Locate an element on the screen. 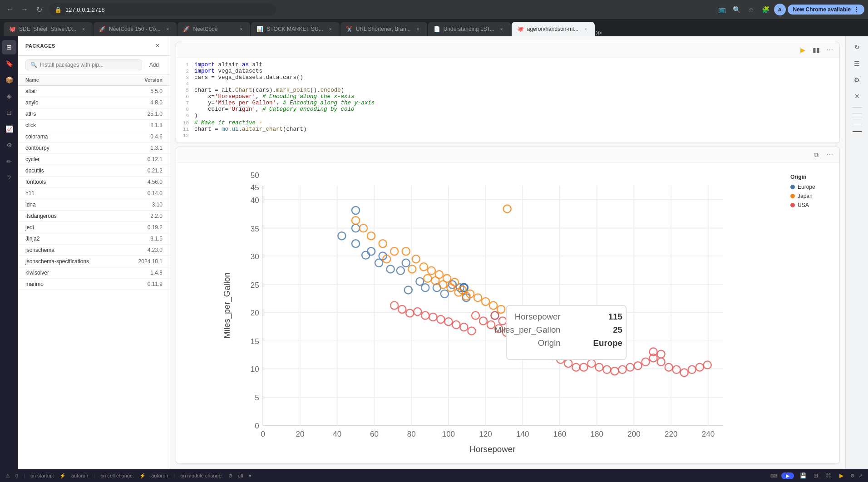  pip-search-icon: 🔍 is located at coordinates (34, 65).